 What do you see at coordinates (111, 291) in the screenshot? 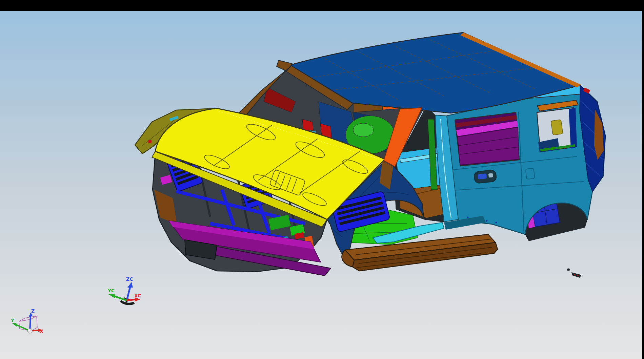
I see `wcs-y-label: YC` at bounding box center [111, 291].